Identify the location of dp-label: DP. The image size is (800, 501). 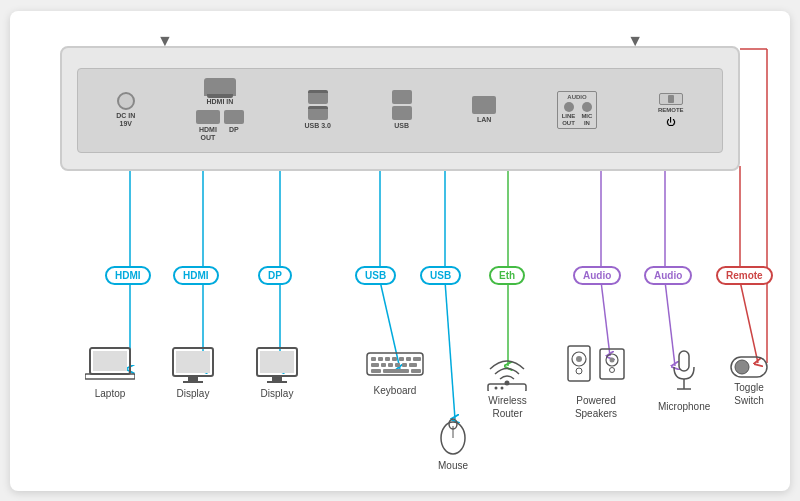
(234, 134).